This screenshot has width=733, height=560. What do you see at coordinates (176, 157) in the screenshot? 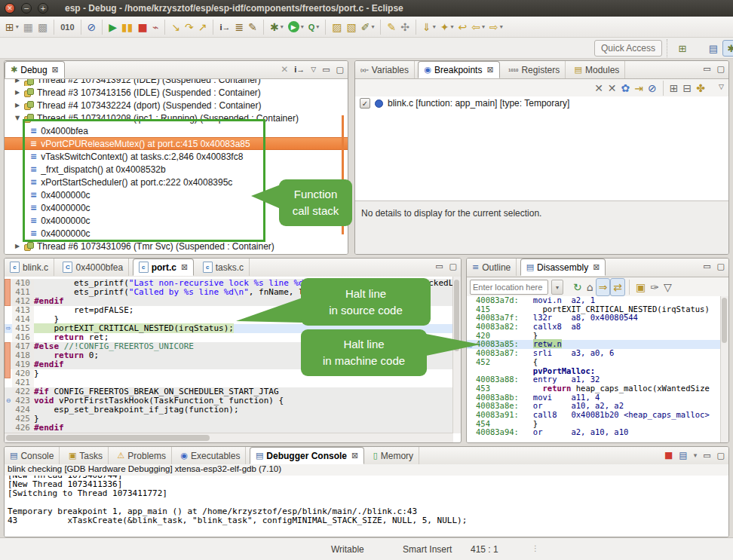
I see `debug-frame-row: ≡vTaskSwitchContext() at tasks.c:2,846 0…` at bounding box center [176, 157].